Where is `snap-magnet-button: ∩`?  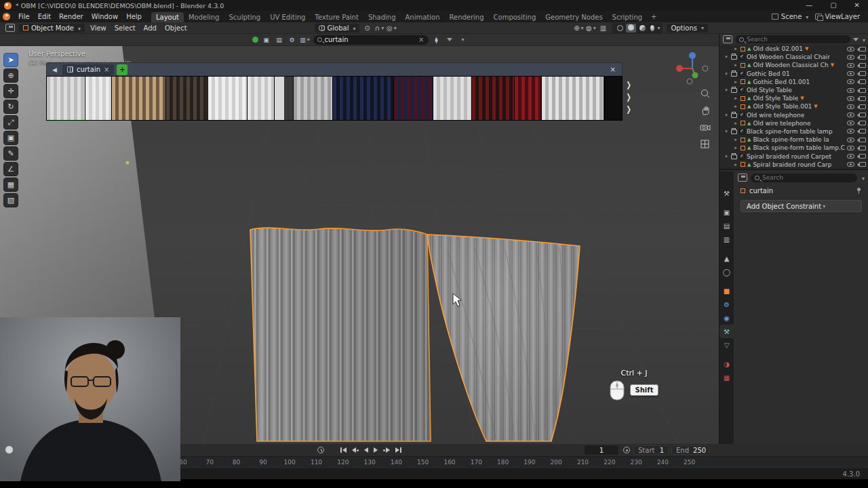
snap-magnet-button: ∩ is located at coordinates (379, 28).